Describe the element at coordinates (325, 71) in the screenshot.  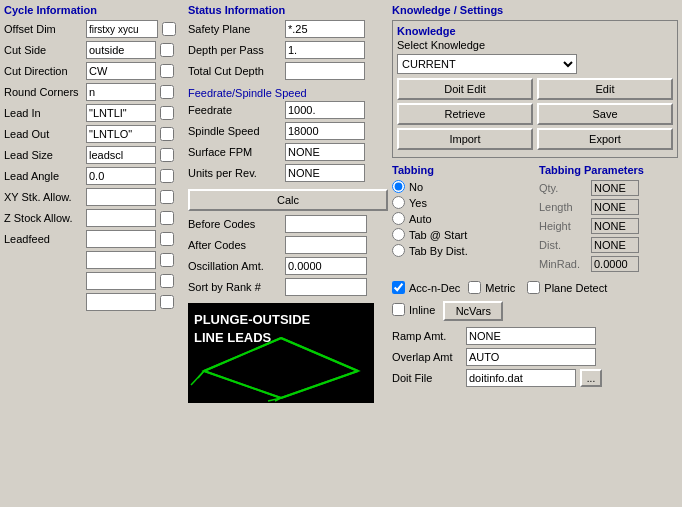
I see `total-cut-depth-input` at that location.